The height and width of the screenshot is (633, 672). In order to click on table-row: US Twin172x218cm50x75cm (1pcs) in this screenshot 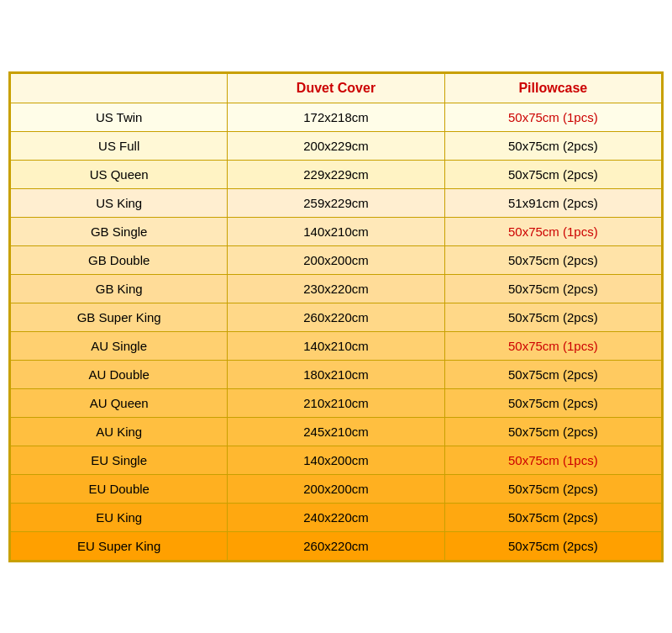, I will do `click(336, 117)`.